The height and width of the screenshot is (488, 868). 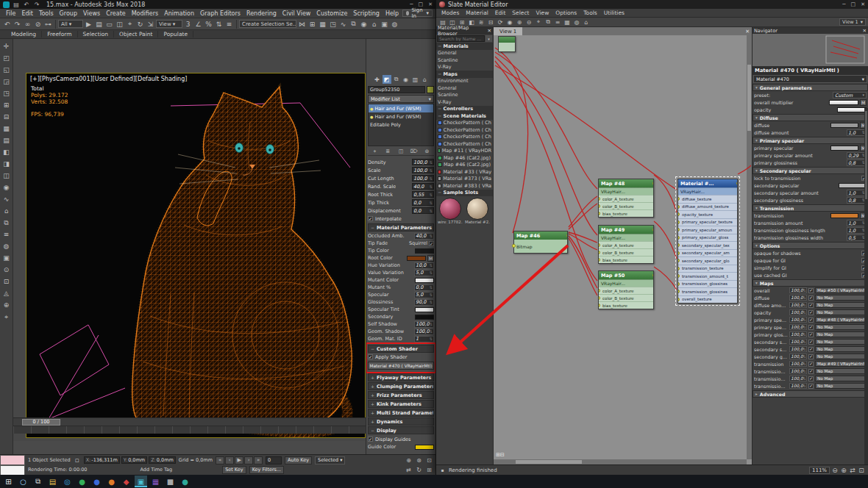 What do you see at coordinates (465, 144) in the screenshot?
I see `browser-tree-row: CheckerPattern ( Ch` at bounding box center [465, 144].